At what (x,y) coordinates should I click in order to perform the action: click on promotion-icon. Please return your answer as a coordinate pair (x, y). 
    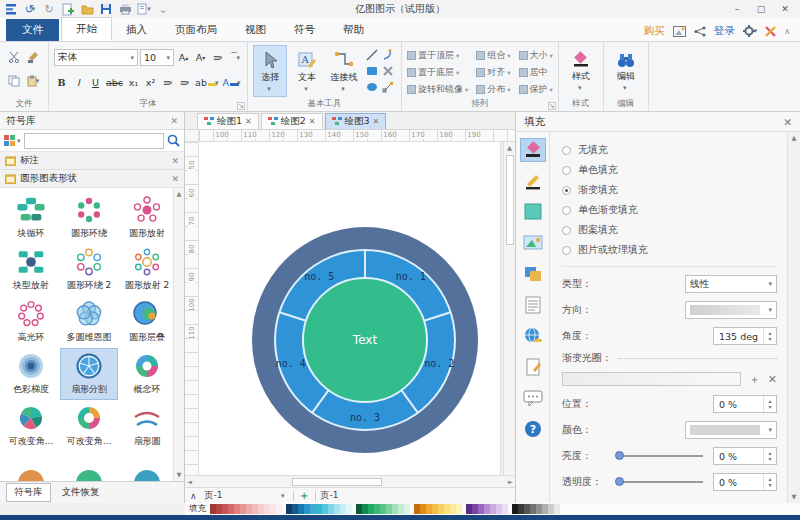
    Looking at the image, I should click on (770, 32).